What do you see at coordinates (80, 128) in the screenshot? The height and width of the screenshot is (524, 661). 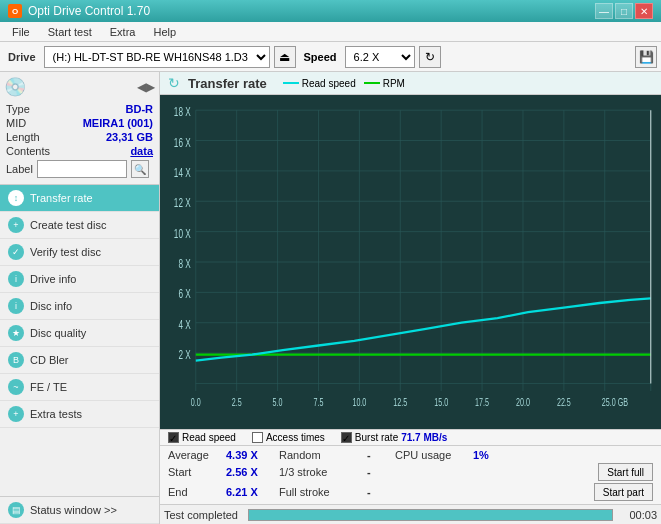 I see `disc-section: 💿 ◀▶ Type BD-R MID MEIRA1 (001) Length 2…` at bounding box center [80, 128].